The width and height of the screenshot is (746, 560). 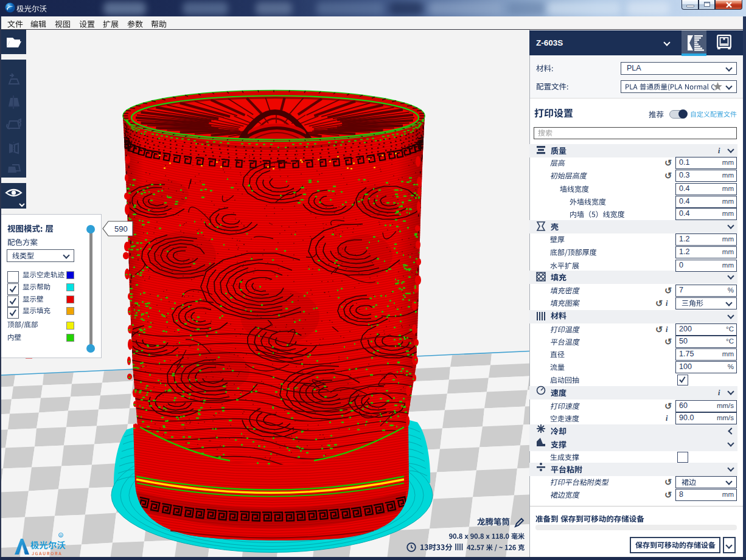 I want to click on svg-text: 590, so click(x=121, y=229).